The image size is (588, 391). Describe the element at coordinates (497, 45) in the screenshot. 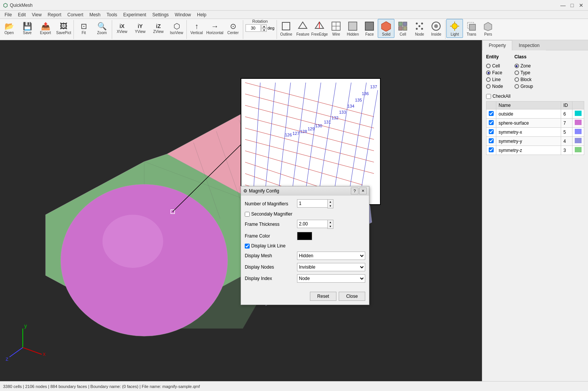

I see `tab-property: Property` at that location.